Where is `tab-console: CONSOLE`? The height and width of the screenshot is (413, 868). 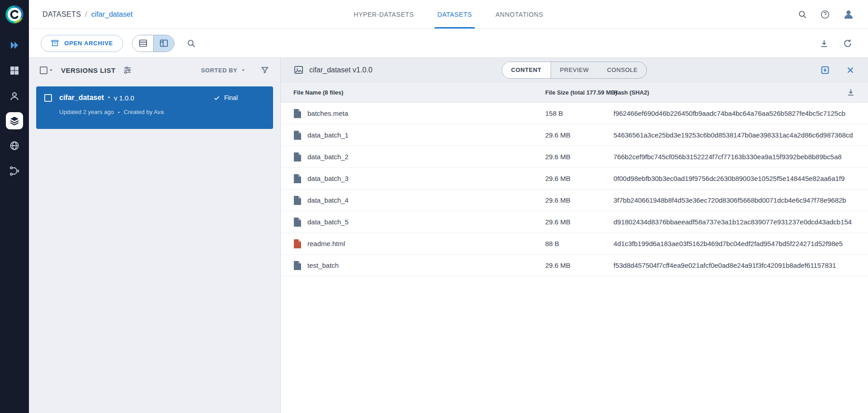 tab-console: CONSOLE is located at coordinates (623, 70).